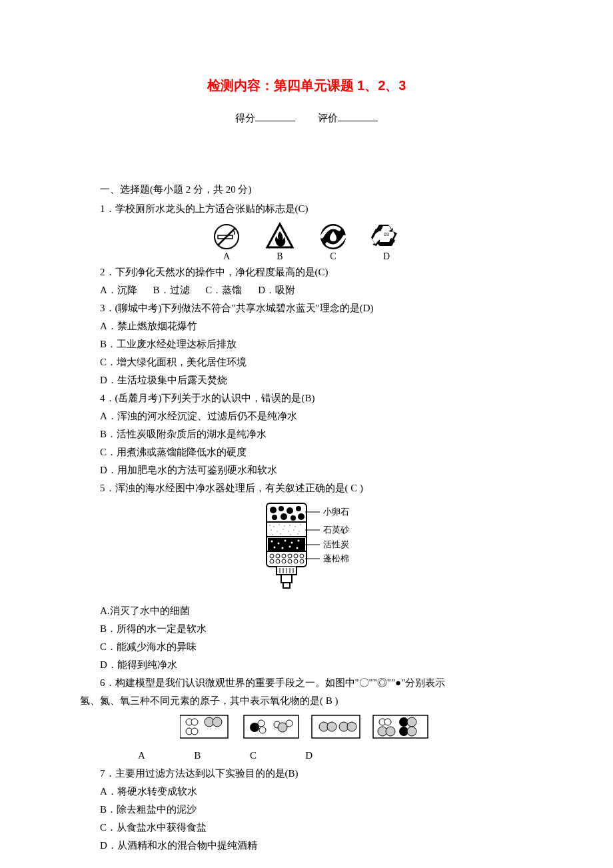 The height and width of the screenshot is (868, 613). Describe the element at coordinates (275, 115) in the screenshot. I see `score-blank` at that location.